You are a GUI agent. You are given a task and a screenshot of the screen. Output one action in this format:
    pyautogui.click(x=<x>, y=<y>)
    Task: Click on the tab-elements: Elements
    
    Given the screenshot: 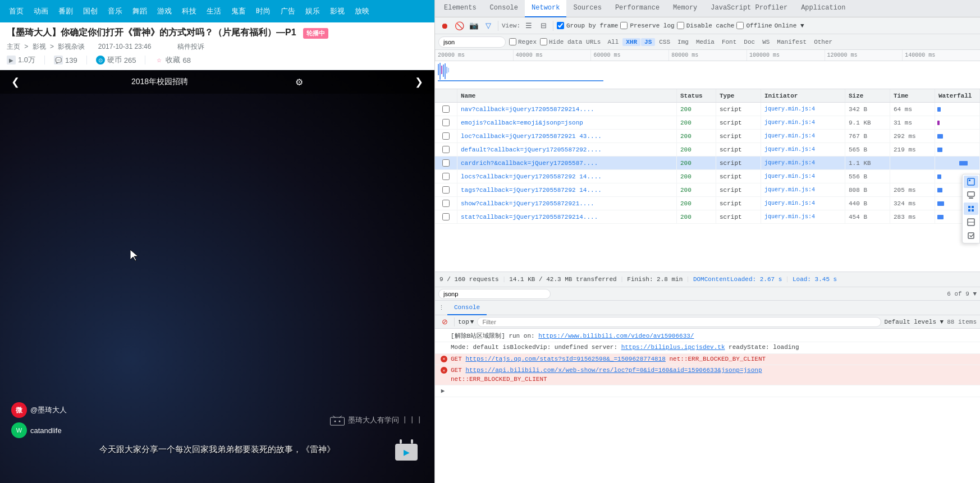 What is the action you would take?
    pyautogui.click(x=460, y=9)
    